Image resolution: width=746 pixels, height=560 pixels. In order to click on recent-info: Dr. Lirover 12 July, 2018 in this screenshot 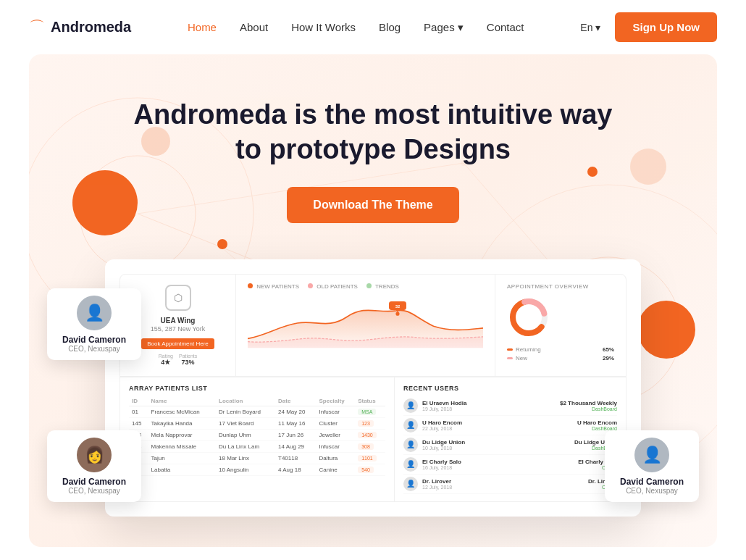, I will do `click(503, 484)`.